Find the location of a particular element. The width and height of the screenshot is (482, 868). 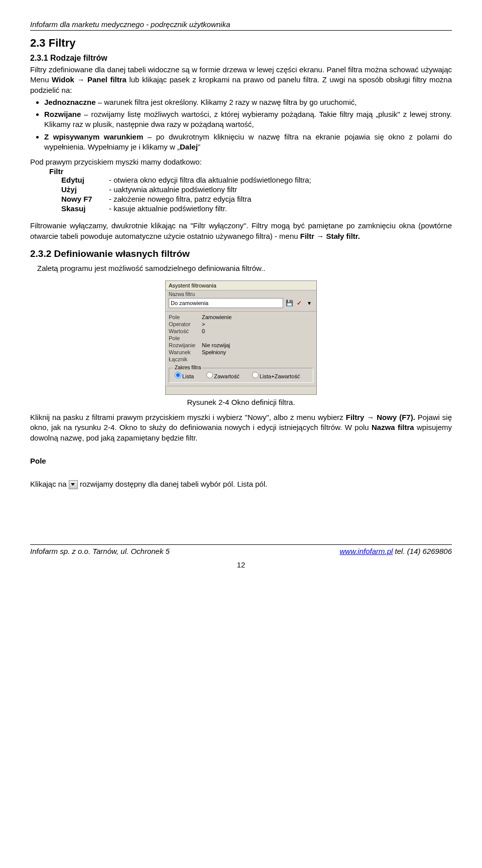

section-2-3-2-title: 2.3.2 Definiowanie własnych filtrów is located at coordinates (241, 254).